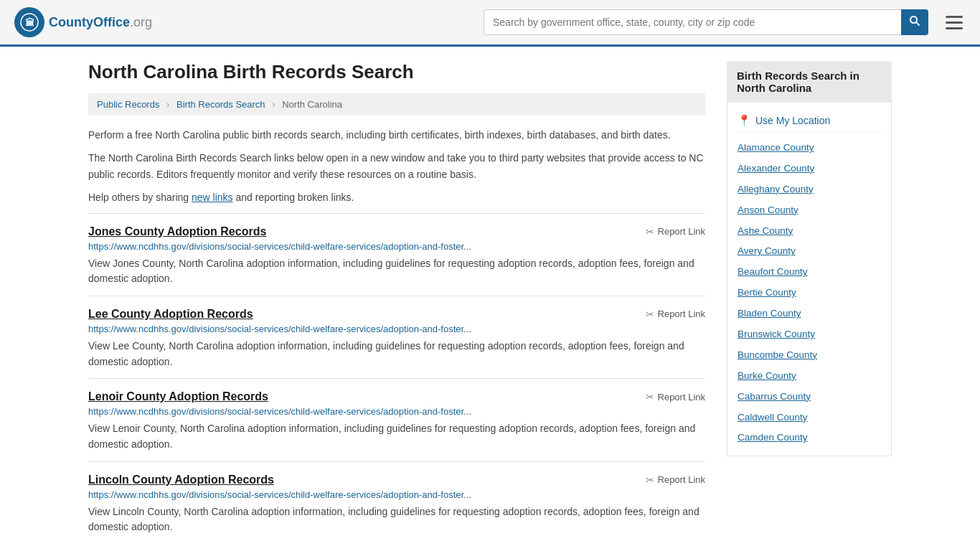 The image size is (980, 551). What do you see at coordinates (397, 166) in the screenshot?
I see `description-2: The North Carolina Birth Records Search …` at bounding box center [397, 166].